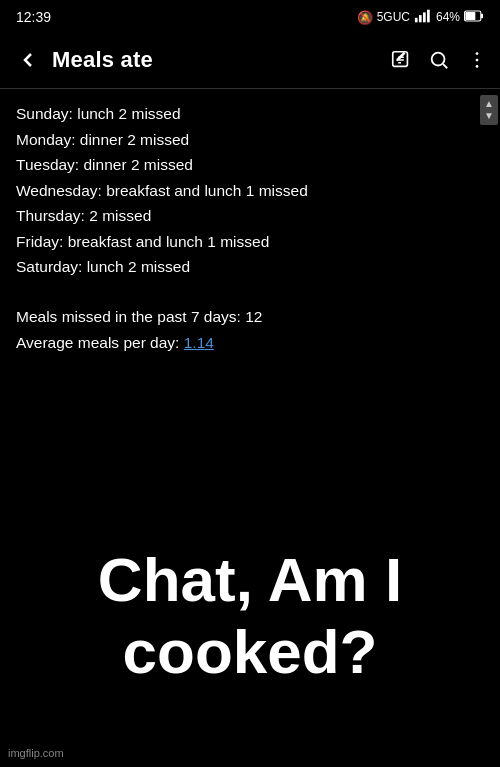  What do you see at coordinates (489, 116) in the screenshot?
I see `scroll-down-arrow: ▼` at bounding box center [489, 116].